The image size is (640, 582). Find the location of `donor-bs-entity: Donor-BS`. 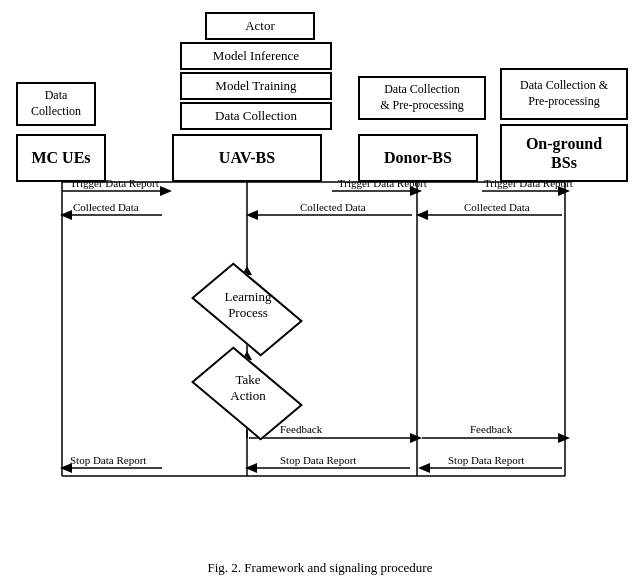

donor-bs-entity: Donor-BS is located at coordinates (418, 158).